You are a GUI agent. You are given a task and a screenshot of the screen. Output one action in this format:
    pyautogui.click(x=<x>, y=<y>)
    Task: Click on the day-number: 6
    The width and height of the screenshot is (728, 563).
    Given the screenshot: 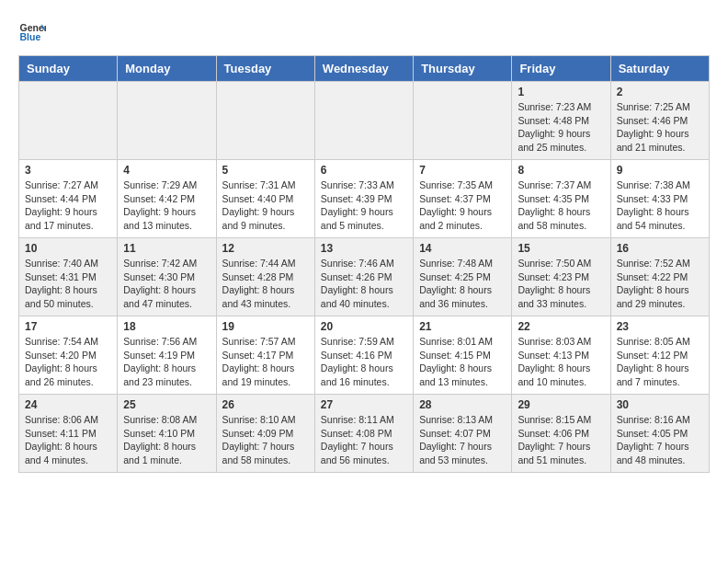 What is the action you would take?
    pyautogui.click(x=364, y=170)
    